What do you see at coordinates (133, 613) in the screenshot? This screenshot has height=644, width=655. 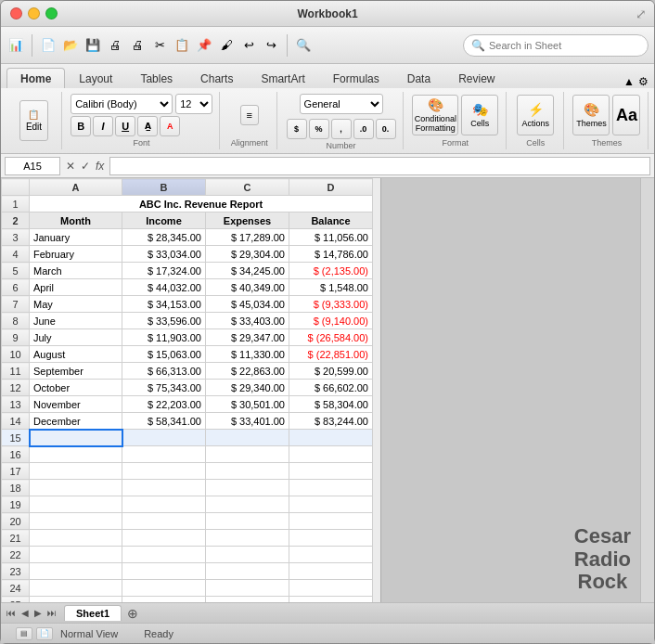 I see `add-sheet-button: ⊕` at bounding box center [133, 613].